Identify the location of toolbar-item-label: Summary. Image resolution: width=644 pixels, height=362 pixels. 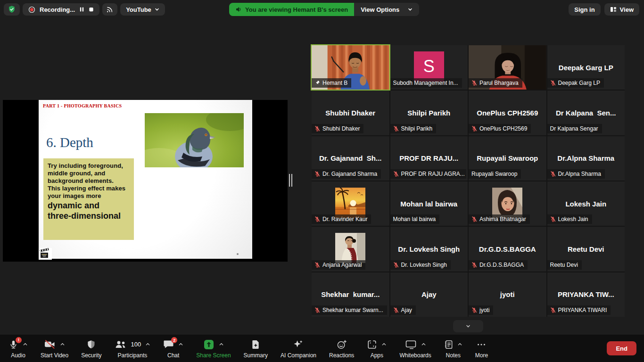
(256, 355).